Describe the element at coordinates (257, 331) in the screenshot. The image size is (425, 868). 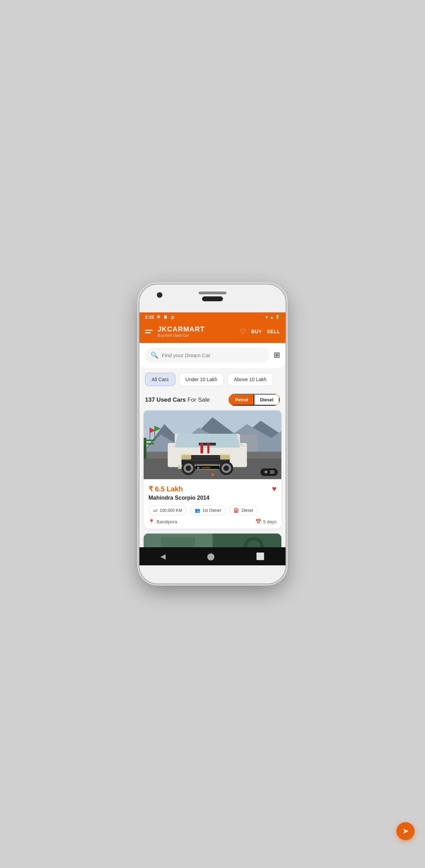
I see `buy-nav-button: BUY` at that location.